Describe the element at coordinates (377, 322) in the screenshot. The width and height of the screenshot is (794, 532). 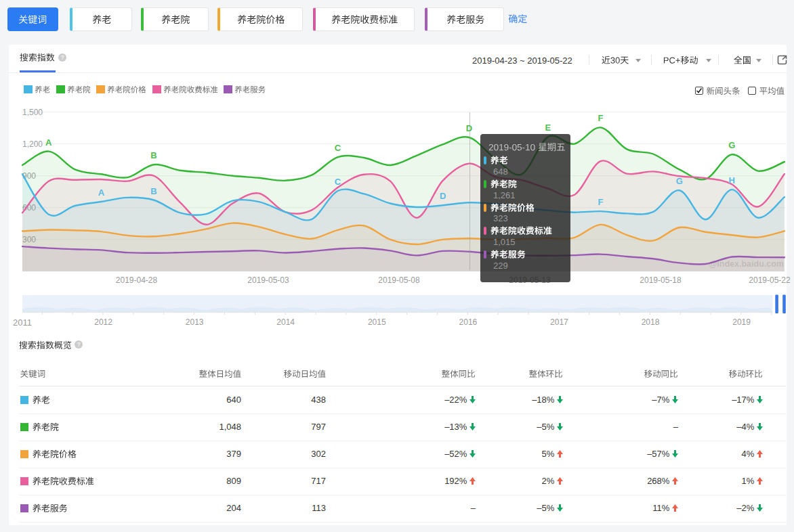
I see `svg-text: 2015` at that location.